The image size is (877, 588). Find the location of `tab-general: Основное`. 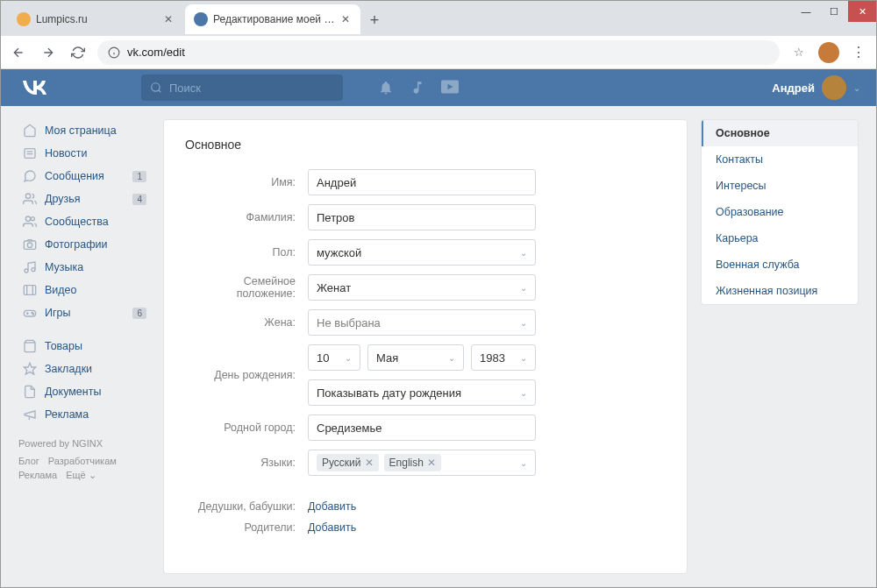

tab-general: Основное is located at coordinates (780, 133).